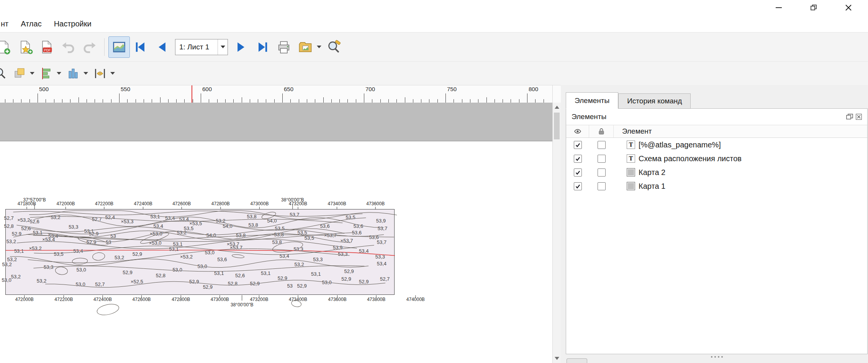  I want to click on scrollbar-thumb, so click(557, 126).